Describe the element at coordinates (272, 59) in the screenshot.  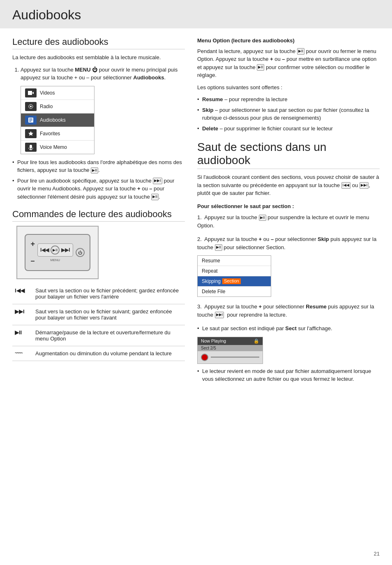
I see `plus-ref: +` at that location.